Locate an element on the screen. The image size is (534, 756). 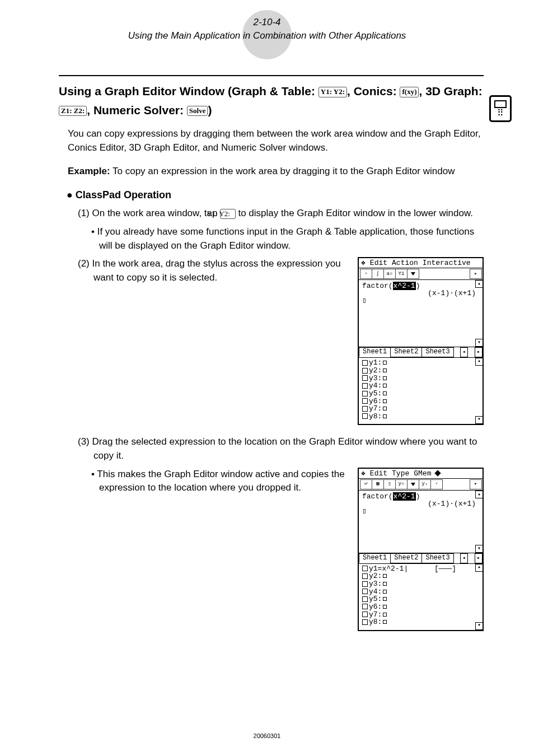
toolbar-button: a= is located at coordinates (390, 274).